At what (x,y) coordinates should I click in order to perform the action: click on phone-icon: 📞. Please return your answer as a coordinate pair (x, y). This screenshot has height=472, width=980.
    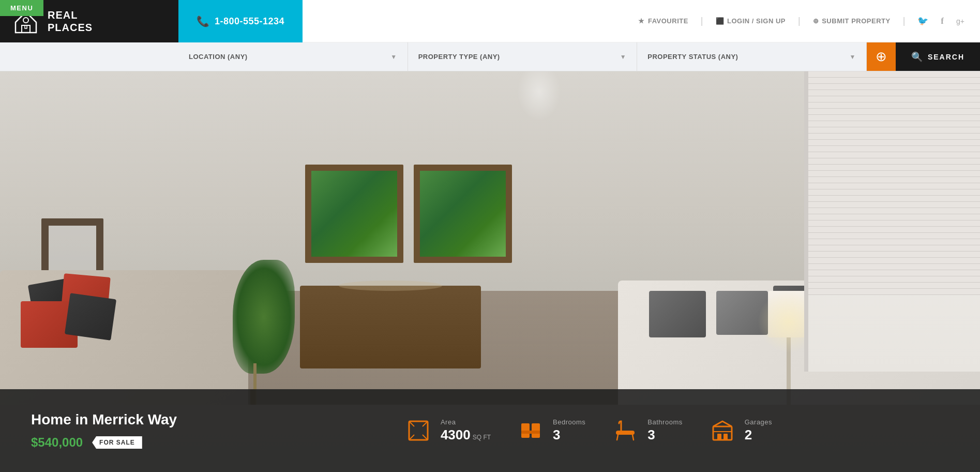
    Looking at the image, I should click on (203, 21).